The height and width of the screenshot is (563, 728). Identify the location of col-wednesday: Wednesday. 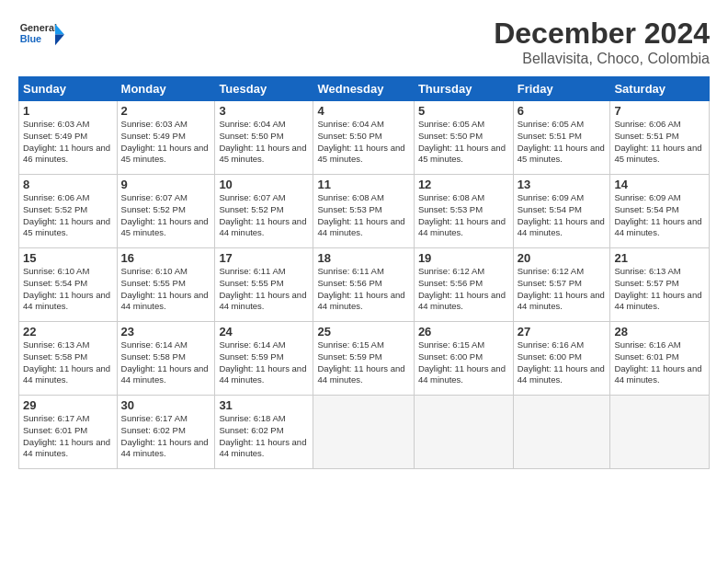
(364, 89).